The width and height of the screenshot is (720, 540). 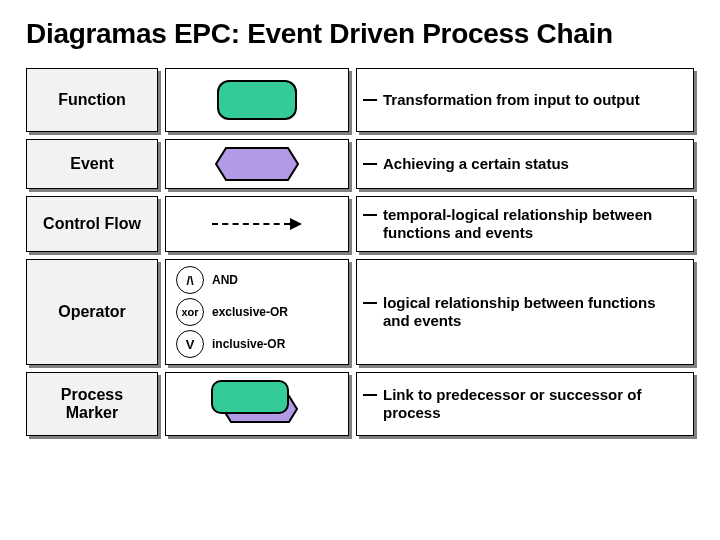 I want to click on desc-event: Achieving a certain status, so click(x=525, y=164).